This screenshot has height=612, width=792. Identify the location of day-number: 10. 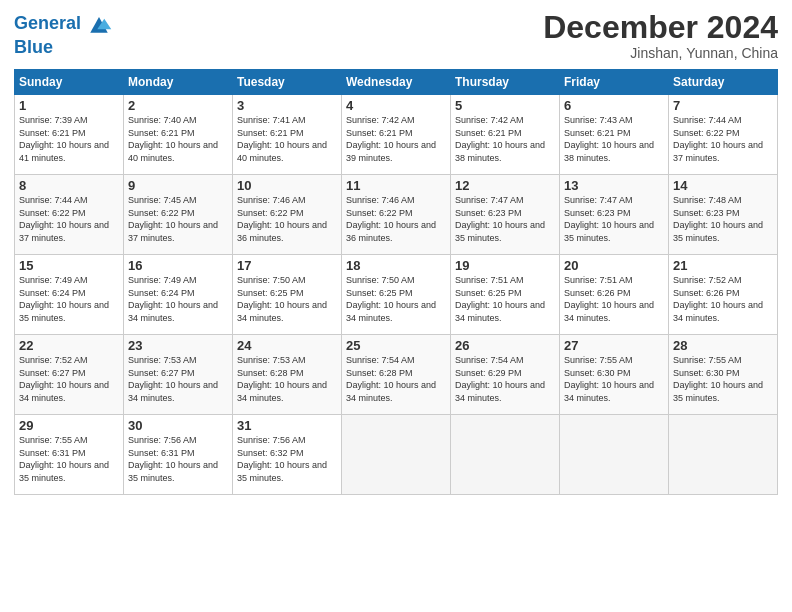
(287, 186).